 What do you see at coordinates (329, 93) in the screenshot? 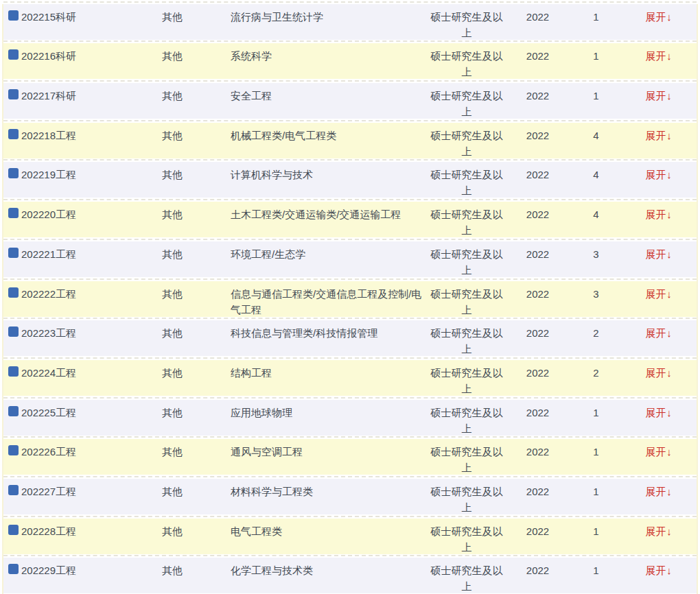
I see `major-cell: 安全工程` at bounding box center [329, 93].